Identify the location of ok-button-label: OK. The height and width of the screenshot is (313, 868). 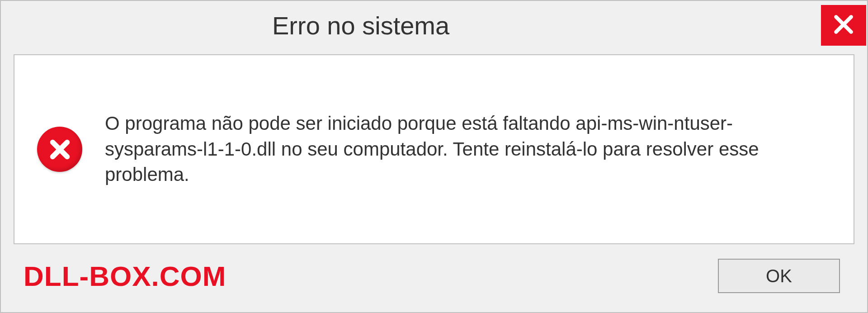
(779, 276).